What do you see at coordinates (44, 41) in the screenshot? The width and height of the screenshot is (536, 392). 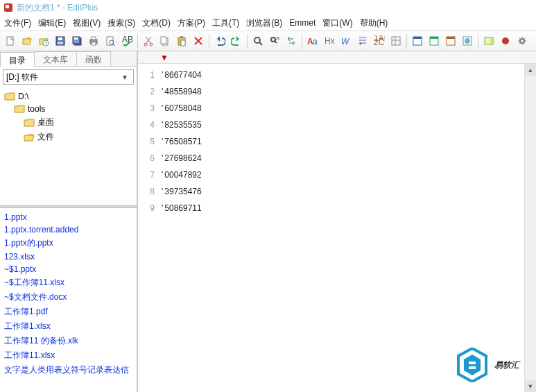 I see `recent-icon` at bounding box center [44, 41].